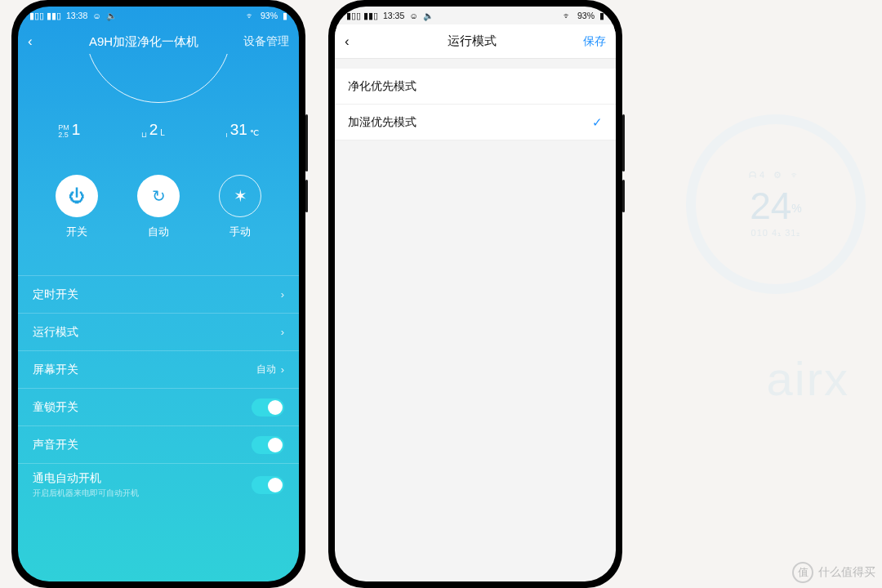 Image resolution: width=882 pixels, height=588 pixels. What do you see at coordinates (158, 369) in the screenshot?
I see `row-screen: 屏幕开关 自动 ›` at bounding box center [158, 369].